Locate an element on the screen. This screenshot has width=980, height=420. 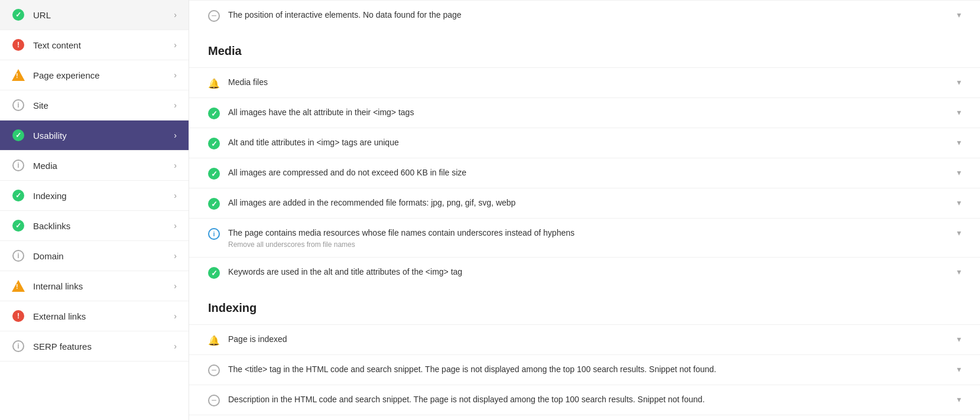
row-text-media-1: All images have the alt attribute in the… is located at coordinates (589, 112).